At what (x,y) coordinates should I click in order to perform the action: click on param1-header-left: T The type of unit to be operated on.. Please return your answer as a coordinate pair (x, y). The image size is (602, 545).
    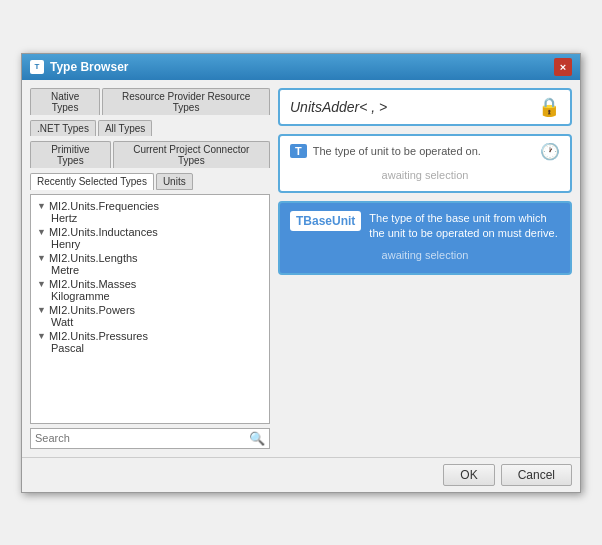
    Looking at the image, I should click on (386, 151).